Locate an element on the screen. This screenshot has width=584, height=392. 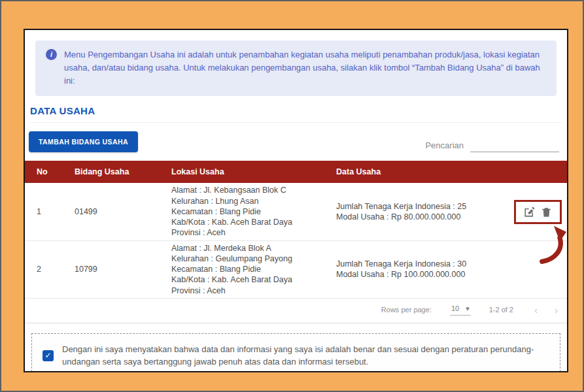
next-page-button: › is located at coordinates (556, 310).